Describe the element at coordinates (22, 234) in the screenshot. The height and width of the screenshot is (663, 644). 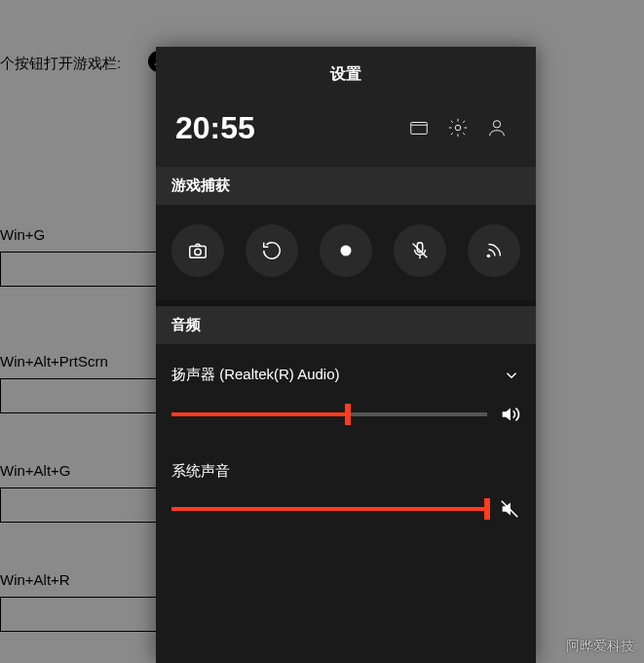
I see `bg-shortcut-label: Win+G` at that location.